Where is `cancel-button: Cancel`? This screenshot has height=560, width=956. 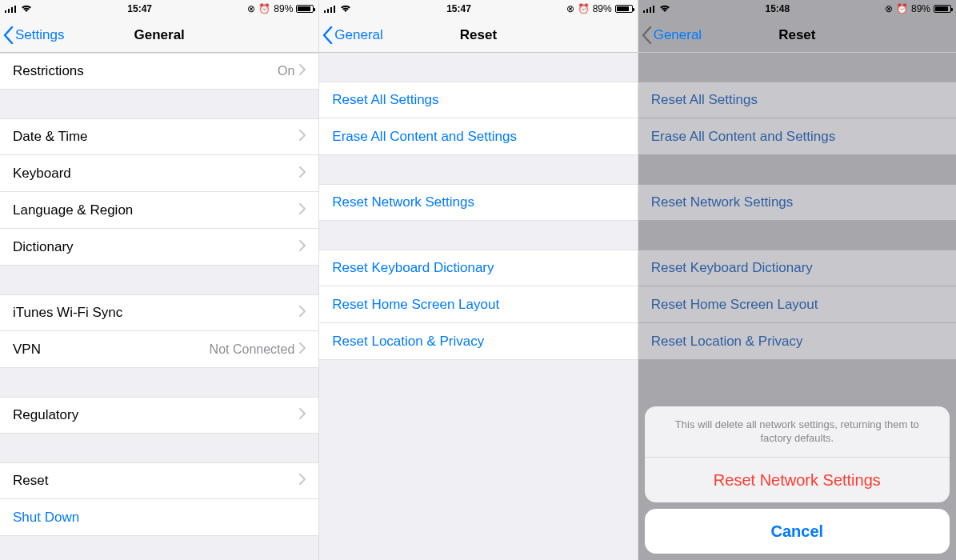
cancel-button: Cancel is located at coordinates (797, 531).